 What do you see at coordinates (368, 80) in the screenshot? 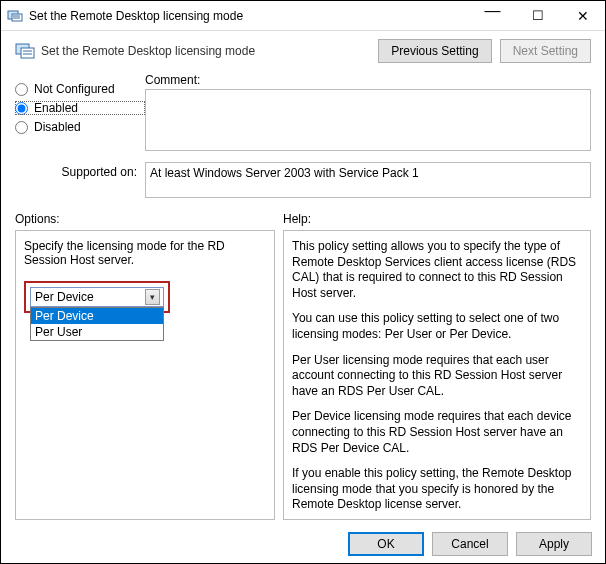
I see `comment-label: Comment:` at bounding box center [368, 80].